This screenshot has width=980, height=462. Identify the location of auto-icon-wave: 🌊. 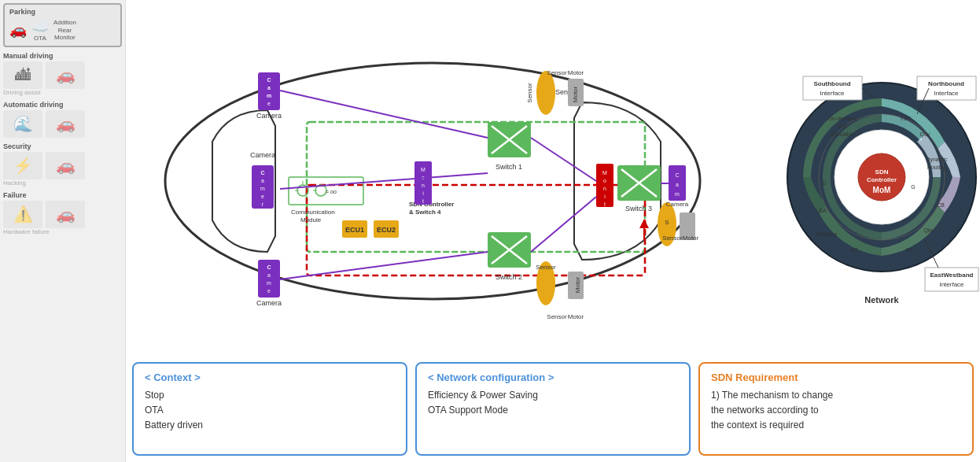
(23, 124).